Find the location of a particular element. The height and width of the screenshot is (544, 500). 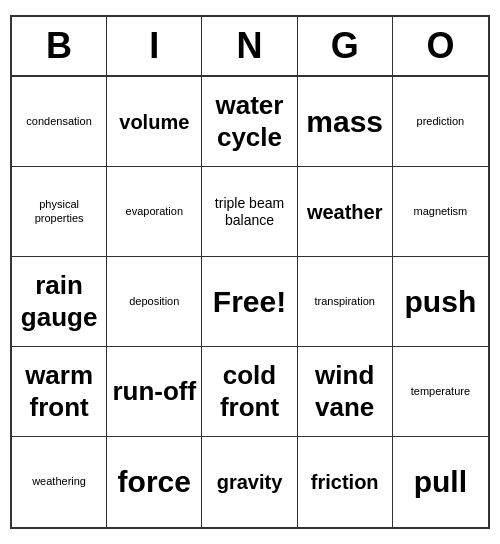

bingo-cell-0: condensation is located at coordinates (60, 122).